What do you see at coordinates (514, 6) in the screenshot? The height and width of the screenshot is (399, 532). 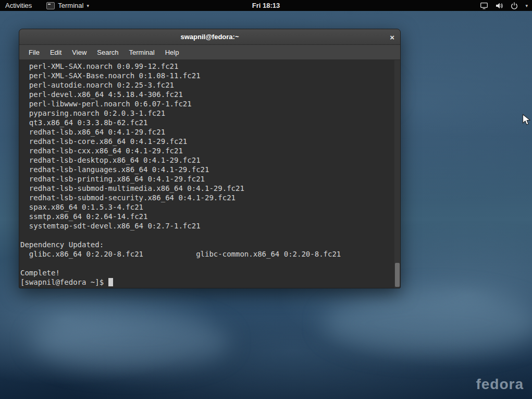 I see `power-icon` at bounding box center [514, 6].